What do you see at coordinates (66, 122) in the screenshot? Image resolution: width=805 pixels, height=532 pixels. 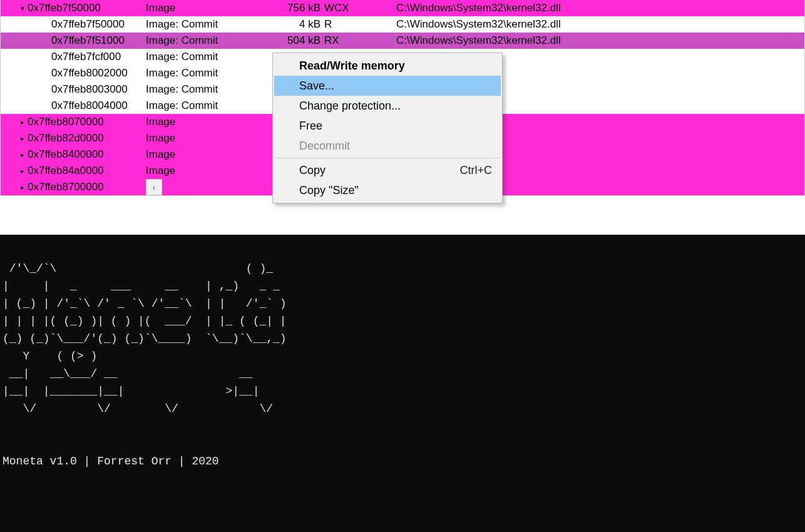 I see `address: 0x7ffeb8070000` at bounding box center [66, 122].